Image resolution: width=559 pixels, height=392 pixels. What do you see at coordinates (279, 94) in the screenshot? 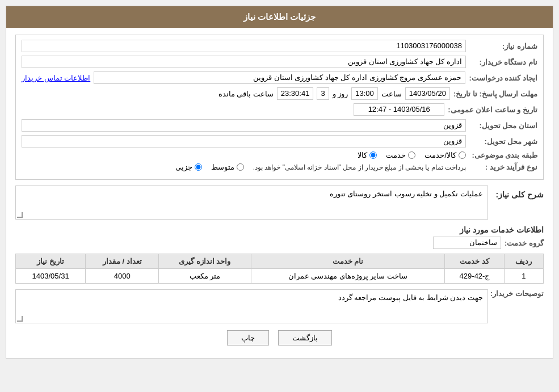
I see `deadline-row: مهلت ارسال پاسخ: تا تاریخ: 1403/05/20 سا…` at bounding box center [279, 94].